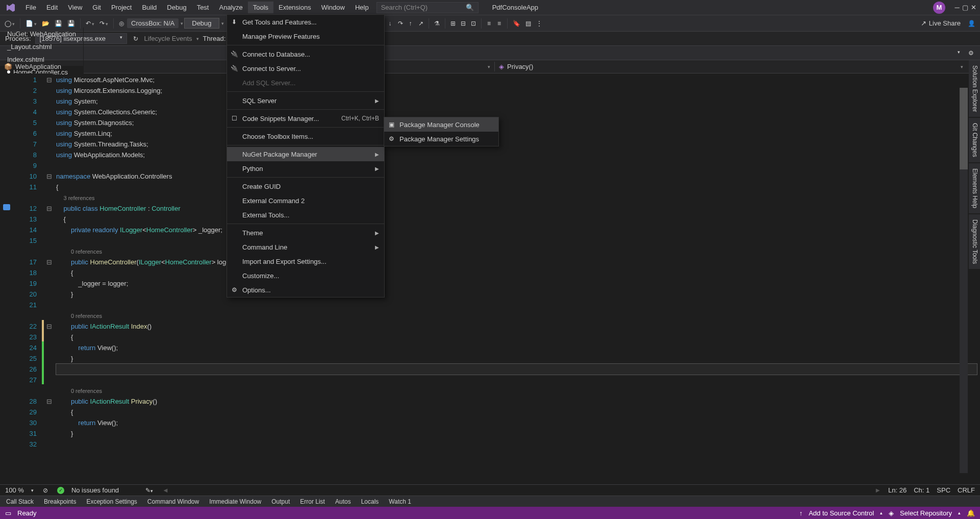 This screenshot has width=980, height=519. Describe the element at coordinates (42, 47) in the screenshot. I see `tab-1: _Layout.cshtml` at that location.